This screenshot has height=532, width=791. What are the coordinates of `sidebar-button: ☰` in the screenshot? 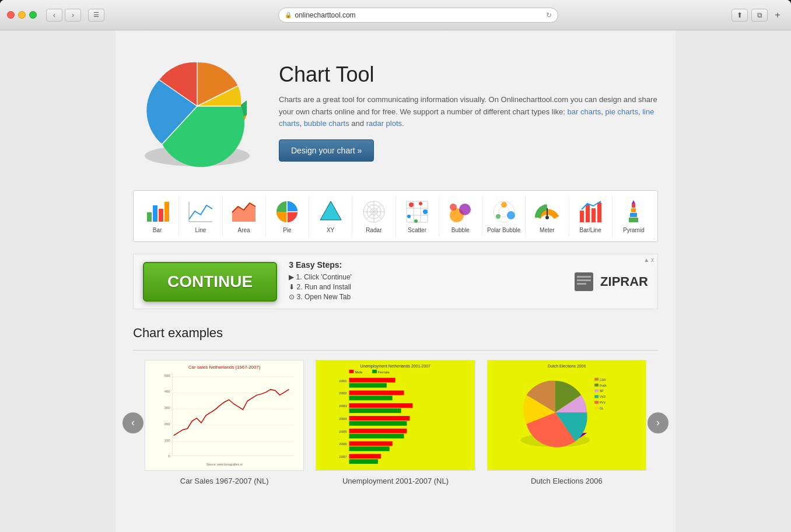 It's located at (96, 15).